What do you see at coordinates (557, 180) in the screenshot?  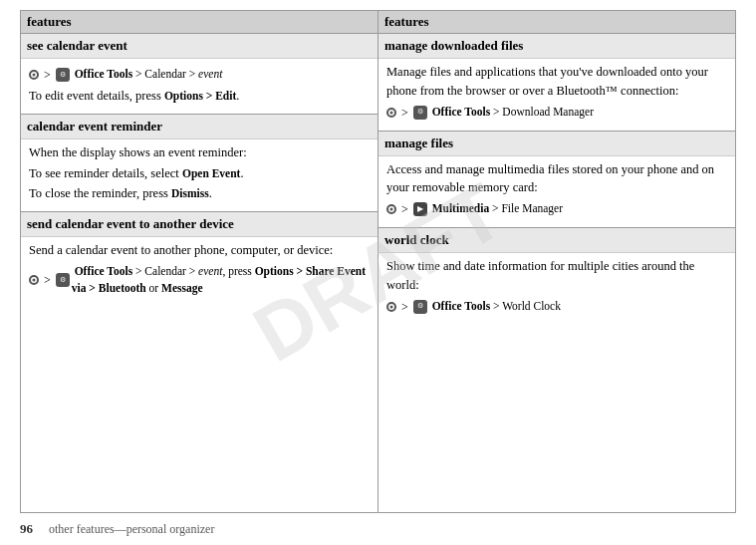 I see `manage-files-section: manage files Access and manage multimedi…` at bounding box center [557, 180].